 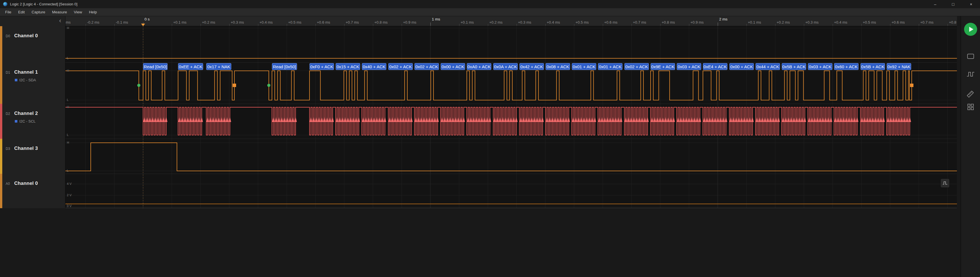 What do you see at coordinates (971, 74) in the screenshot?
I see `analyzers-icon` at bounding box center [971, 74].